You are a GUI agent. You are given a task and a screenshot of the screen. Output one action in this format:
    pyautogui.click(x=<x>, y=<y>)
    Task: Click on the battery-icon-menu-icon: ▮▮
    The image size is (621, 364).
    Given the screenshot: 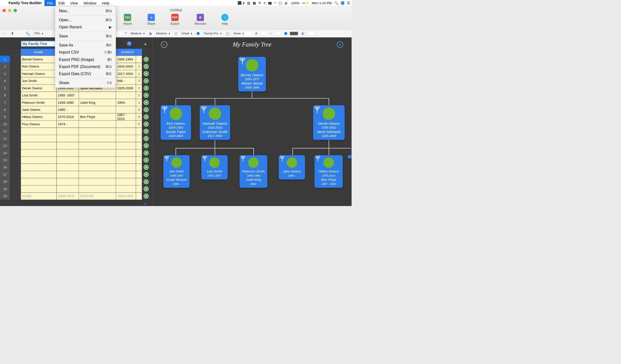 What is the action you would take?
    pyautogui.click(x=270, y=3)
    